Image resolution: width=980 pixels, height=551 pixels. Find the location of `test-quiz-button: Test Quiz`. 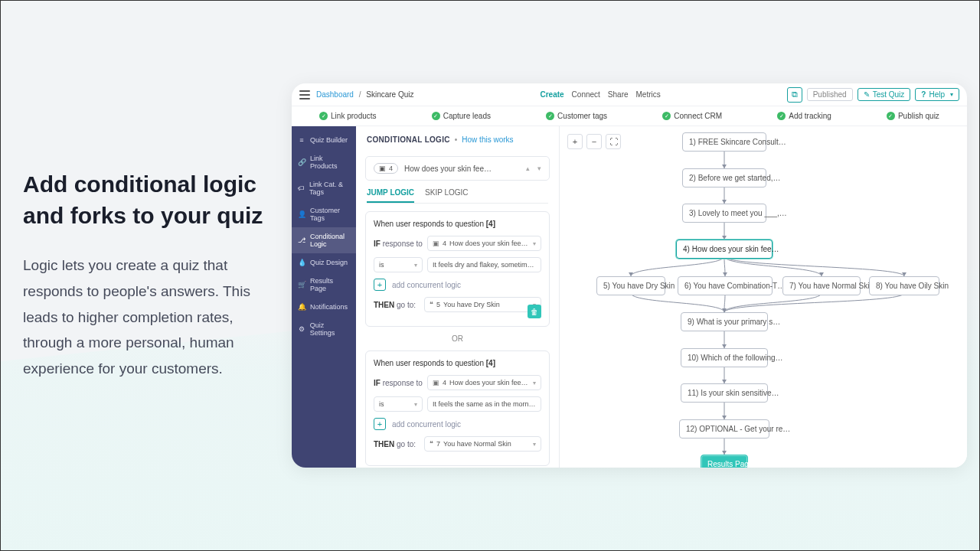

test-quiz-button: Test Quiz is located at coordinates (884, 95).